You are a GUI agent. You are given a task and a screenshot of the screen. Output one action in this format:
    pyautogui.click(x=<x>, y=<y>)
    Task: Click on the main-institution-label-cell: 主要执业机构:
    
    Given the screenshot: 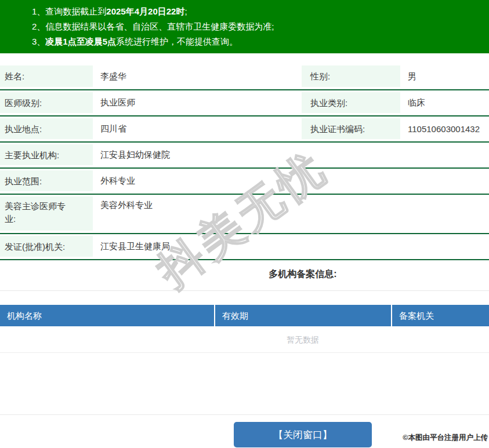 What is the action you would take?
    pyautogui.click(x=46, y=155)
    